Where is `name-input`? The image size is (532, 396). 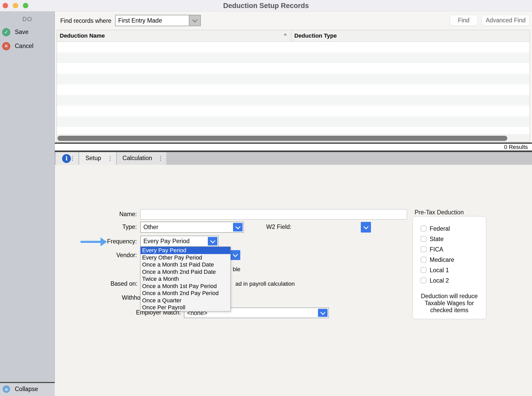 name-input is located at coordinates (274, 214).